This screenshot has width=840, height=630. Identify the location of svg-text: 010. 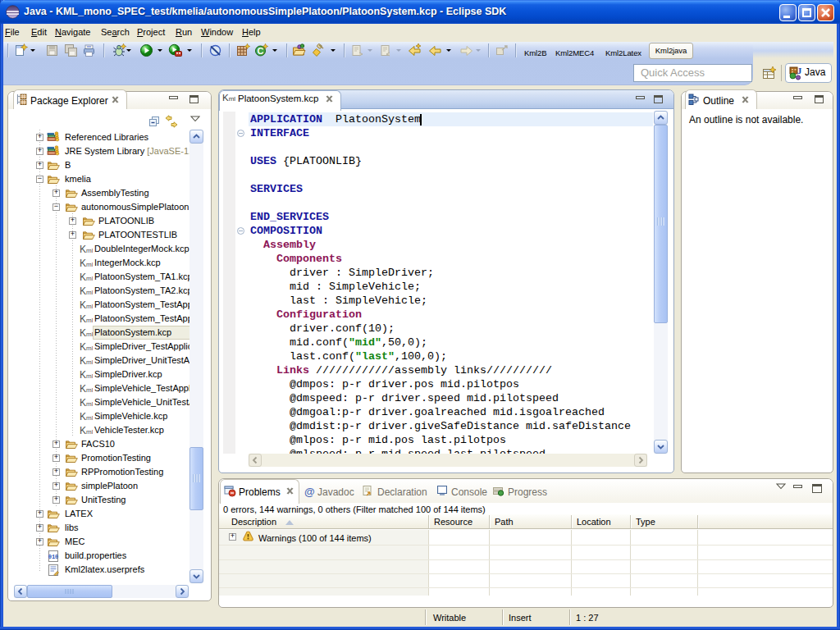
(54, 557).